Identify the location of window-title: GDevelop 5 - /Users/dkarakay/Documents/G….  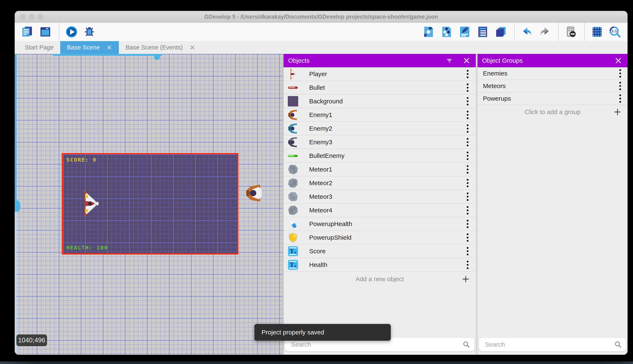
(321, 17).